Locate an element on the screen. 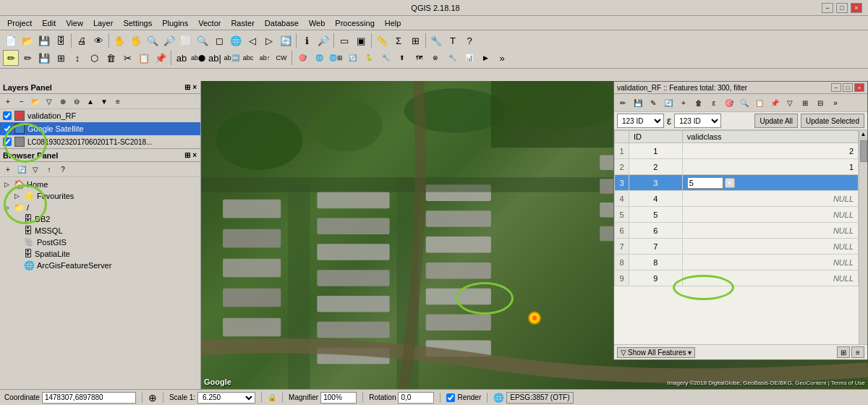  zoom-rubber-button: ⬜ is located at coordinates (186, 40).